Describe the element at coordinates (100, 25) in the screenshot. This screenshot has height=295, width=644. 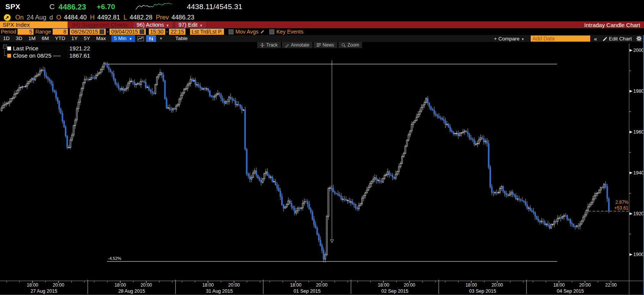
I see `suggested-charts-menu: 94) Suggested Charts` at that location.